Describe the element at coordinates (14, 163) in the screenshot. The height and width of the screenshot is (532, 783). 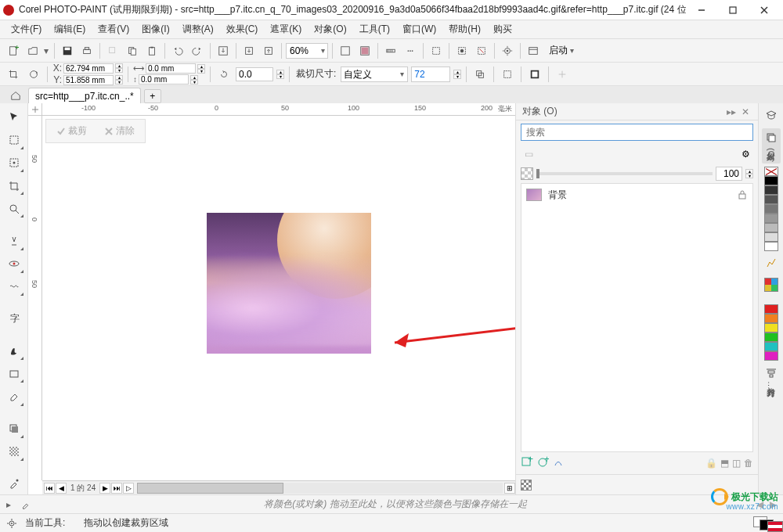
I see `transform-tool` at that location.